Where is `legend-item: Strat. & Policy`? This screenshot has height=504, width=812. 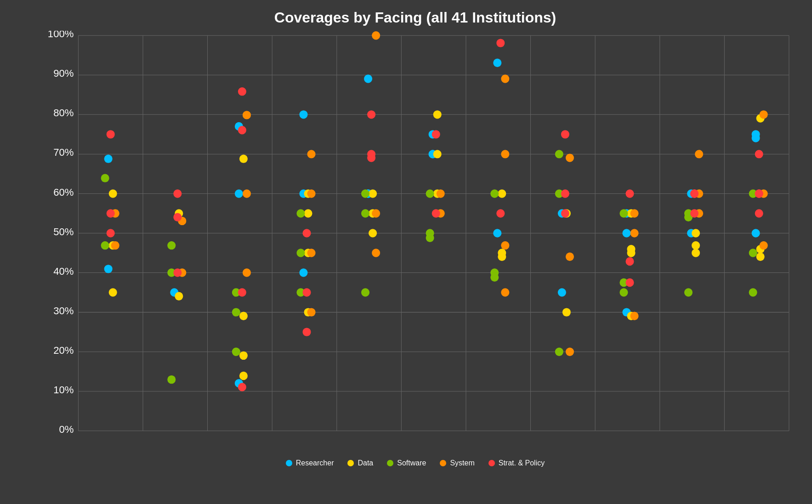
legend-item: Strat. & Policy is located at coordinates (517, 463).